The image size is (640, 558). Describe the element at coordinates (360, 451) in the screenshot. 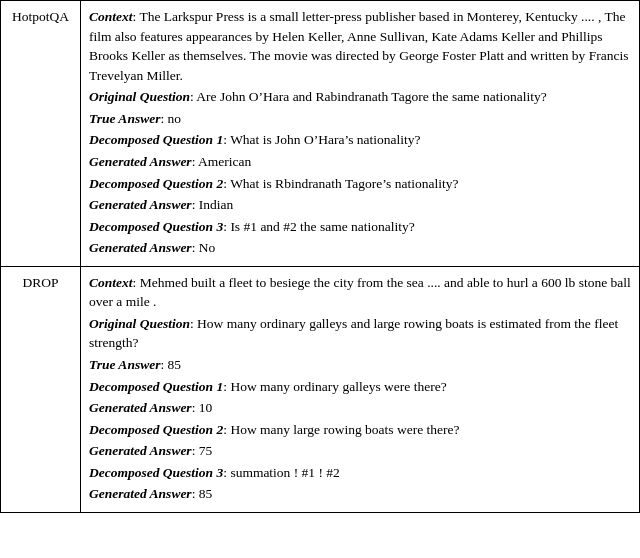

I see `content-line: Generated Answer: 75` at that location.